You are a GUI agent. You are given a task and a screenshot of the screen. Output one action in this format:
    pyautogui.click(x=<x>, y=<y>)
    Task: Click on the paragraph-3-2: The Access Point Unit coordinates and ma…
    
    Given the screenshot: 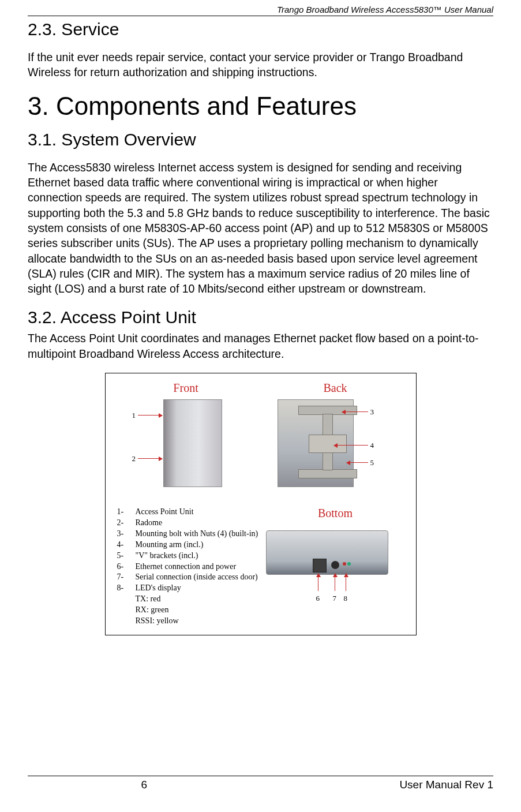 What is the action you would take?
    pyautogui.click(x=261, y=346)
    